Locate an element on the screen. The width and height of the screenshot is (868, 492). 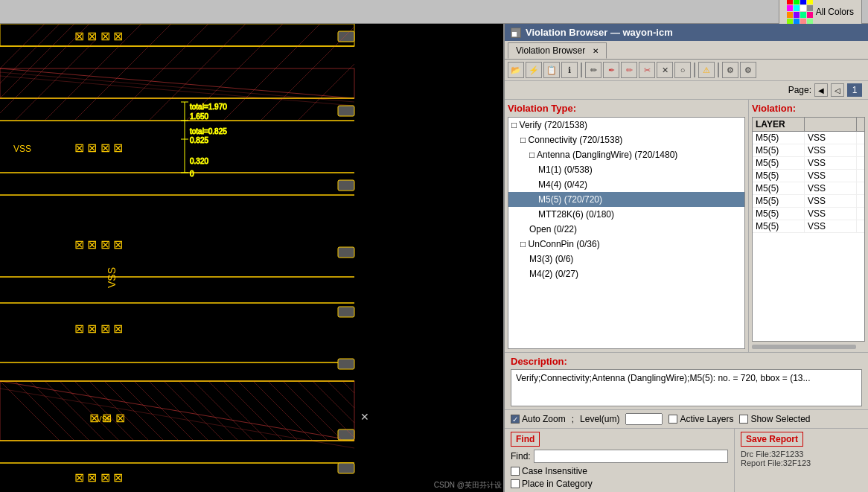
col-layer-header: LAYER is located at coordinates (779, 124).